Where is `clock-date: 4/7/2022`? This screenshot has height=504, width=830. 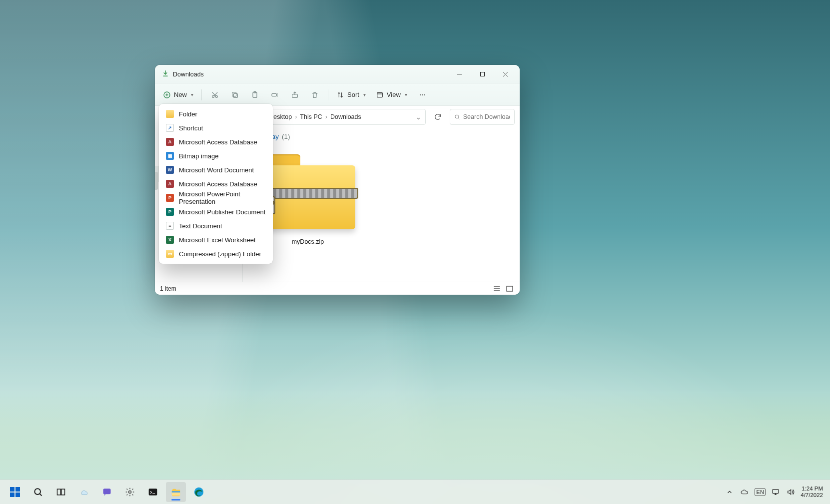
clock-date: 4/7/2022 is located at coordinates (812, 496).